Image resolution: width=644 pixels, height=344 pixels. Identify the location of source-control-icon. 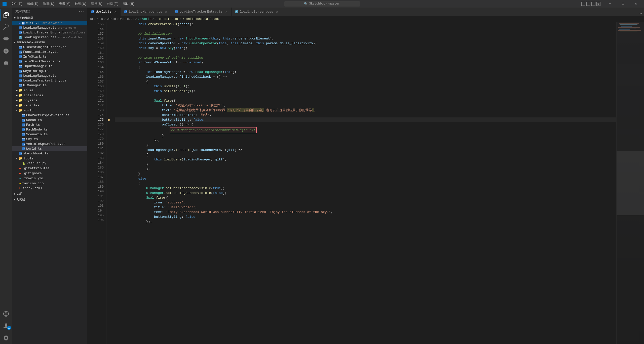
(6, 39).